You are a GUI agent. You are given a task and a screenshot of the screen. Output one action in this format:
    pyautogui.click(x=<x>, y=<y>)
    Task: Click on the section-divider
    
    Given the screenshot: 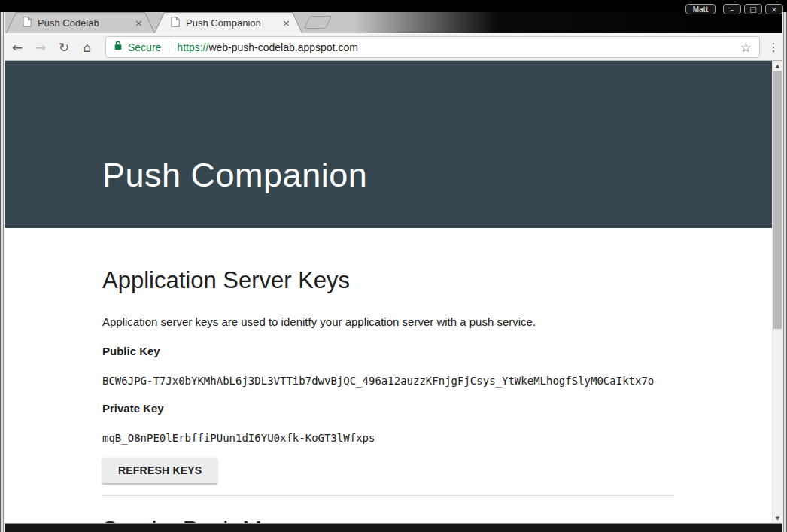 What is the action you would take?
    pyautogui.click(x=388, y=495)
    